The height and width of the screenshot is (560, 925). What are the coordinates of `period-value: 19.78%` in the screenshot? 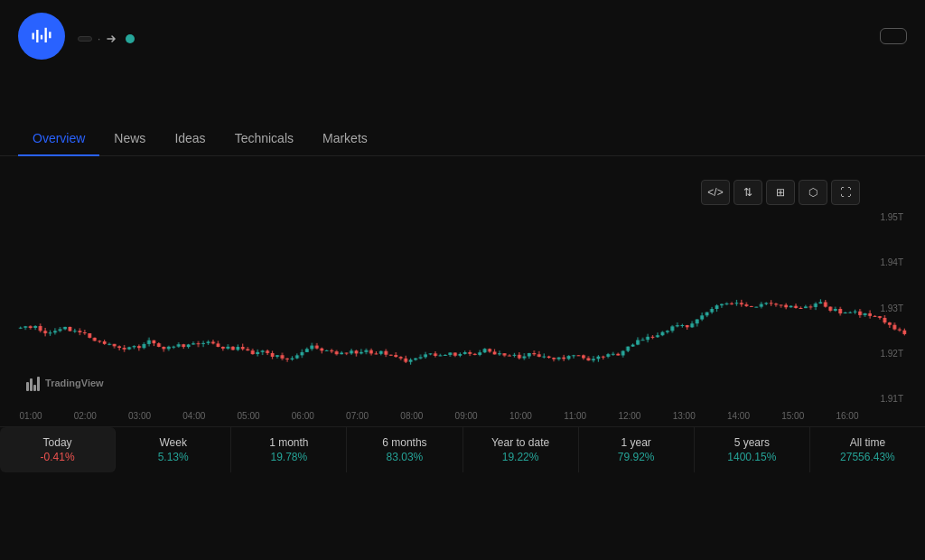 It's located at (289, 457).